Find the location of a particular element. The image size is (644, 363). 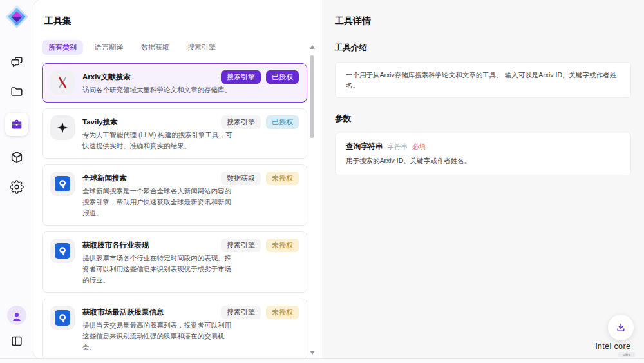

tool-card: 获取市场最活跃股票信息 提供当天交易量最高的股票列表，投资者可以利用这些信息来识… is located at coordinates (175, 329).